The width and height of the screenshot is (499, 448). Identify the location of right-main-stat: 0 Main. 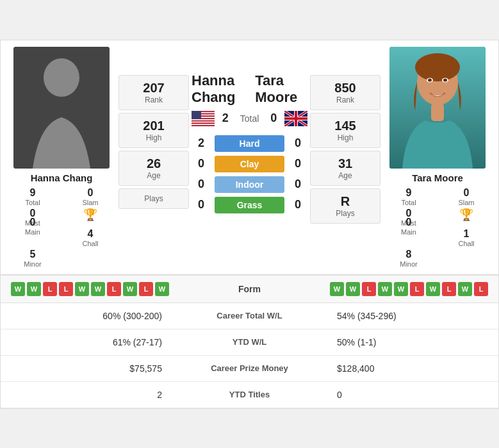
(409, 232).